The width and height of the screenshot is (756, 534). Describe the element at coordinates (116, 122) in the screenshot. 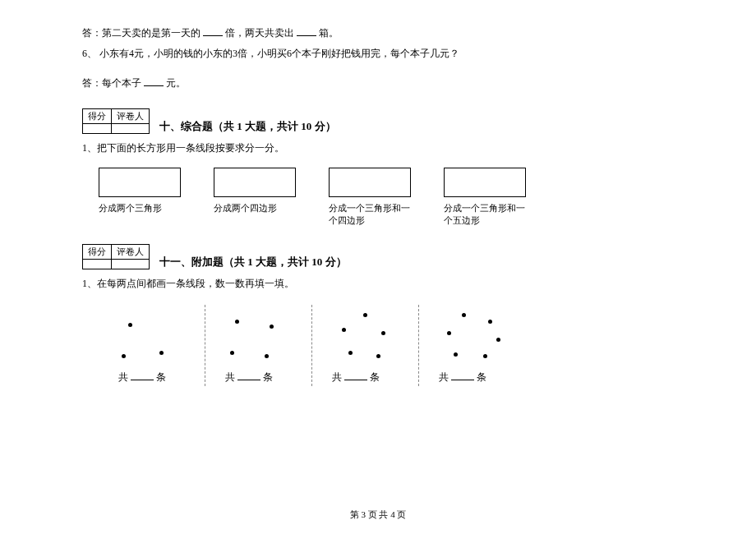

I see `score-table-10: 得分 评卷人` at that location.